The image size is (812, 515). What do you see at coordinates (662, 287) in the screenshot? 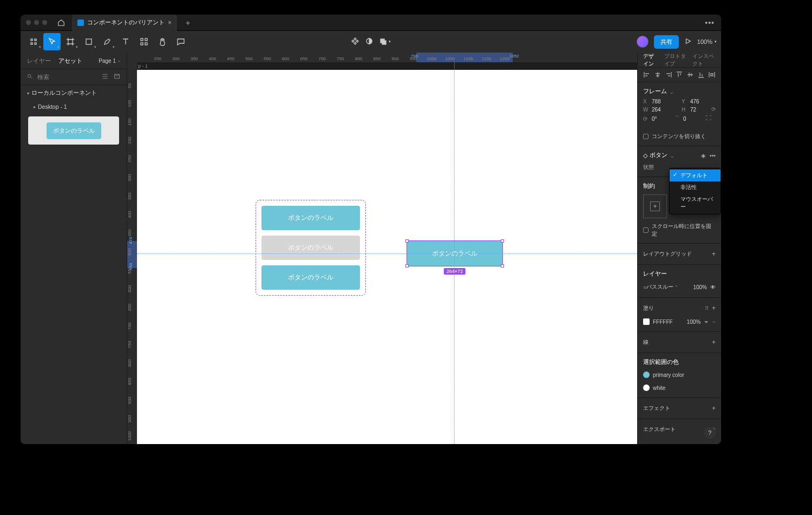
I see `blend-mode-dropdown: パススルー⌵` at bounding box center [662, 287].